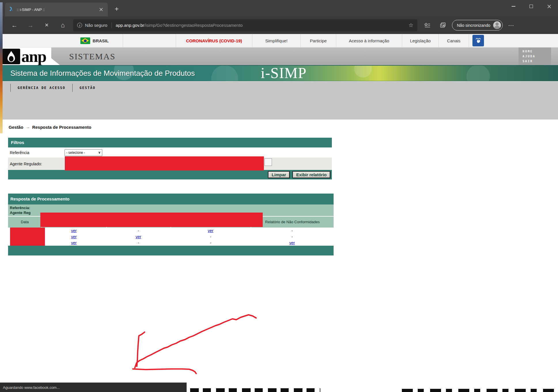 This screenshot has width=558, height=392. What do you see at coordinates (292, 222) in the screenshot?
I see `col-header-relatorio-nao-conformidades: Relatório de Não Conformidades` at bounding box center [292, 222].